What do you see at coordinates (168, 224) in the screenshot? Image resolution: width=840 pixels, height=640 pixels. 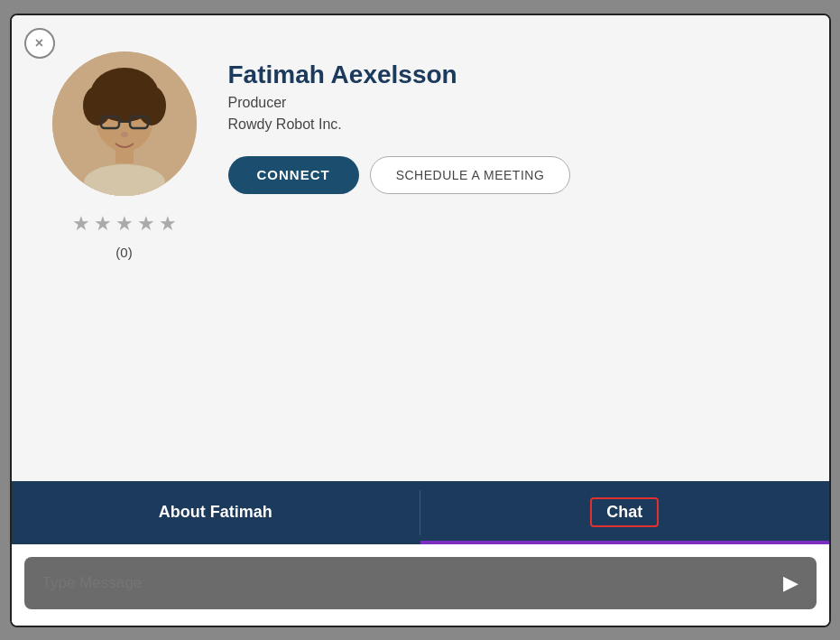 I see `star-5: ★` at bounding box center [168, 224].